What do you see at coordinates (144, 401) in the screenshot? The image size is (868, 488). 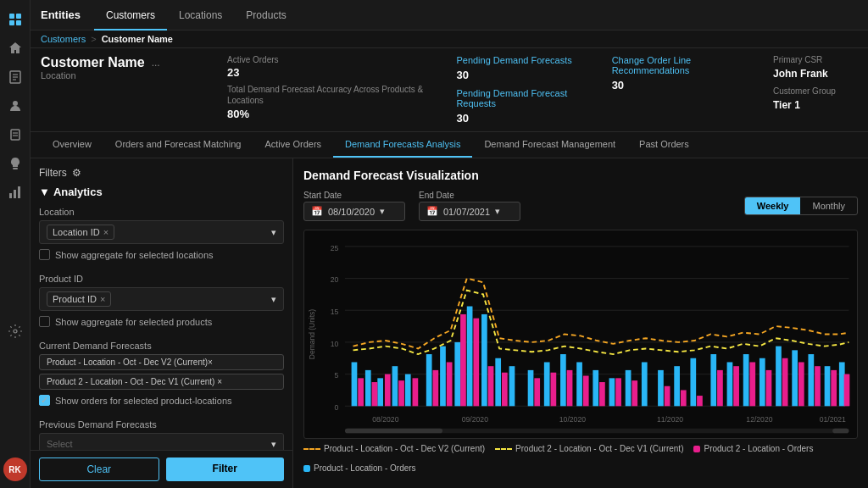 I see `show-orders-label: Show orders for selected product-locatio…` at bounding box center [144, 401].